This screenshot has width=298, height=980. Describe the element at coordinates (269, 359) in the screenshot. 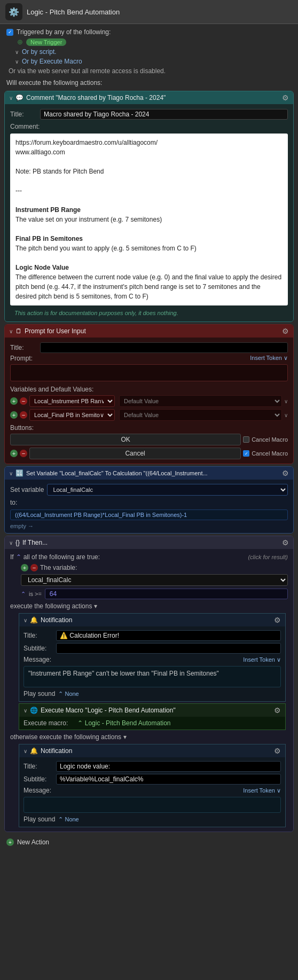

I see `insert-token-button: Insert Token ∨` at that location.